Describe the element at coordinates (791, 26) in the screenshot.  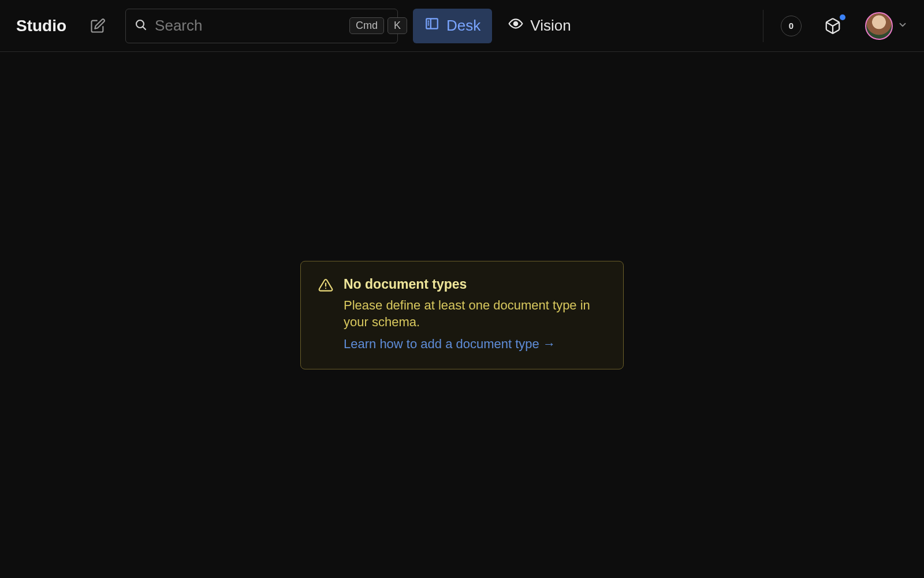
I see `notification-count-badge: 0` at that location.